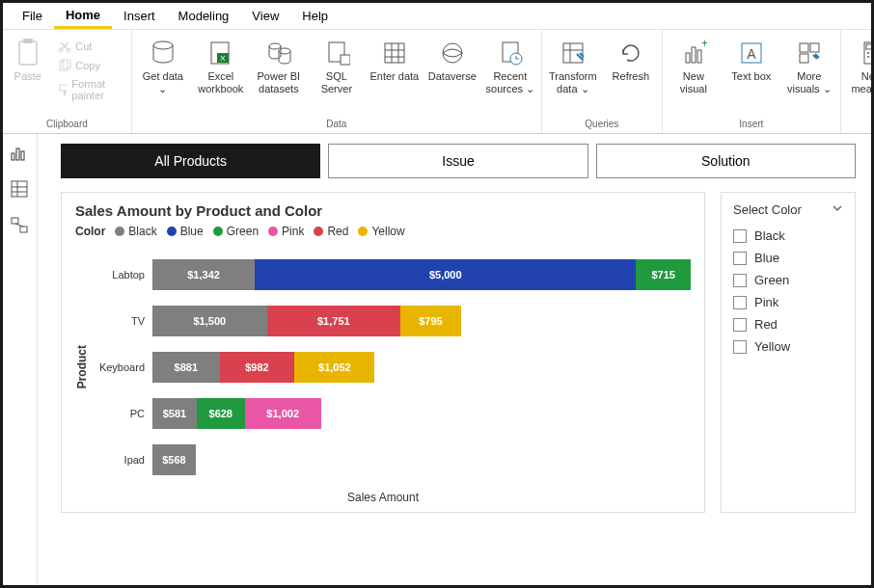 The width and height of the screenshot is (874, 588). What do you see at coordinates (457, 161) in the screenshot?
I see `tab-issue: Issue` at bounding box center [457, 161].